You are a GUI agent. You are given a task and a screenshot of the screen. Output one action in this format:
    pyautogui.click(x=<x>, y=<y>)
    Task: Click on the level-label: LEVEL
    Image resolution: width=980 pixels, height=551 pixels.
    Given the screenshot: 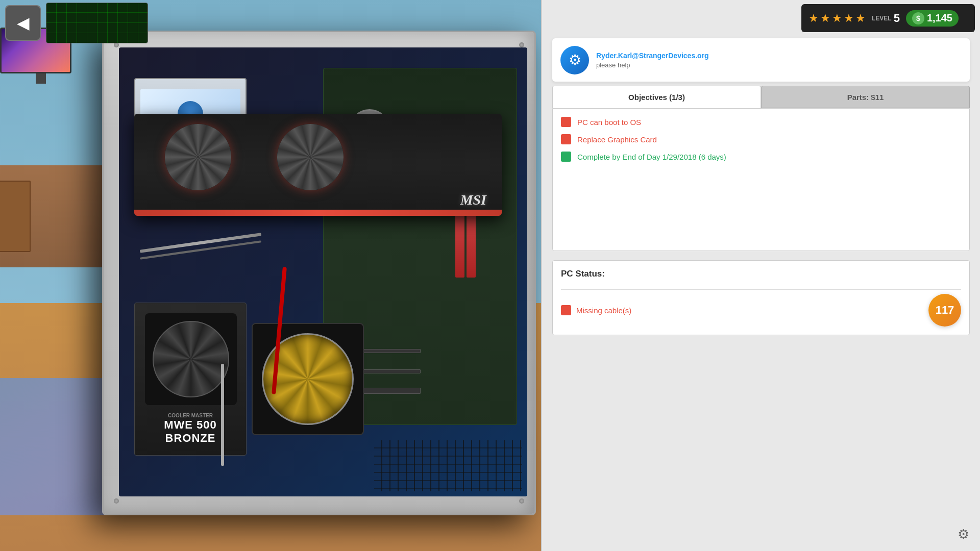 What is the action you would take?
    pyautogui.click(x=882, y=18)
    